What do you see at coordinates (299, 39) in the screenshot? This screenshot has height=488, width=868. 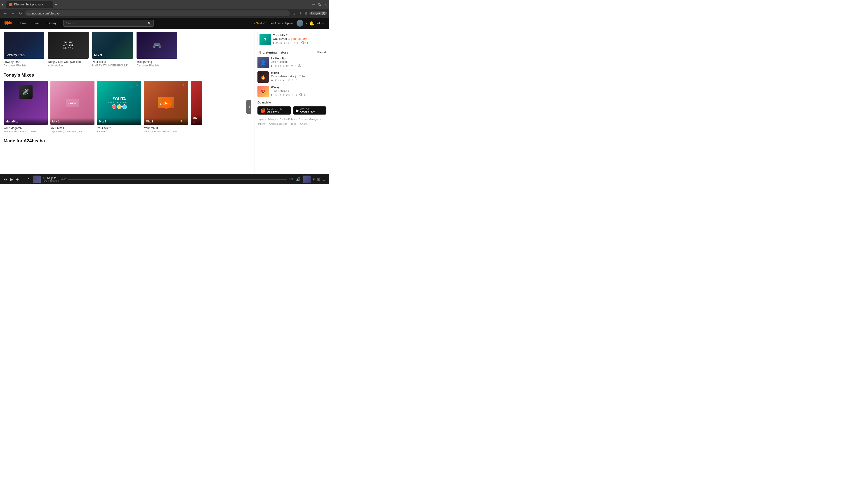 I see `mix-saved-link: your Library.` at bounding box center [299, 39].